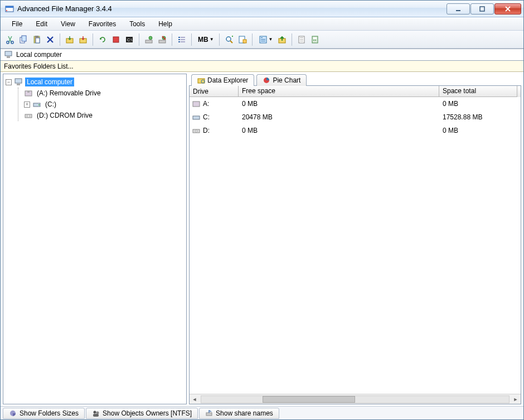  Describe the element at coordinates (262, 40) in the screenshot. I see `toolbar: C:\ MB▼ ▼` at that location.